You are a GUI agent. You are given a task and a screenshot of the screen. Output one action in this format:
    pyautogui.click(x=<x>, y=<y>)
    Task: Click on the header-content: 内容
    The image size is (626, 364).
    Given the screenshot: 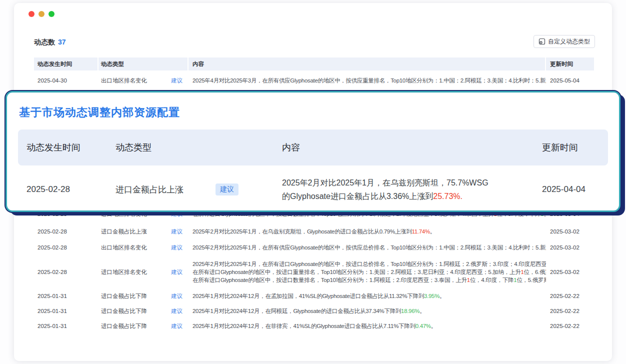 What is the action you would take?
    pyautogui.click(x=367, y=64)
    